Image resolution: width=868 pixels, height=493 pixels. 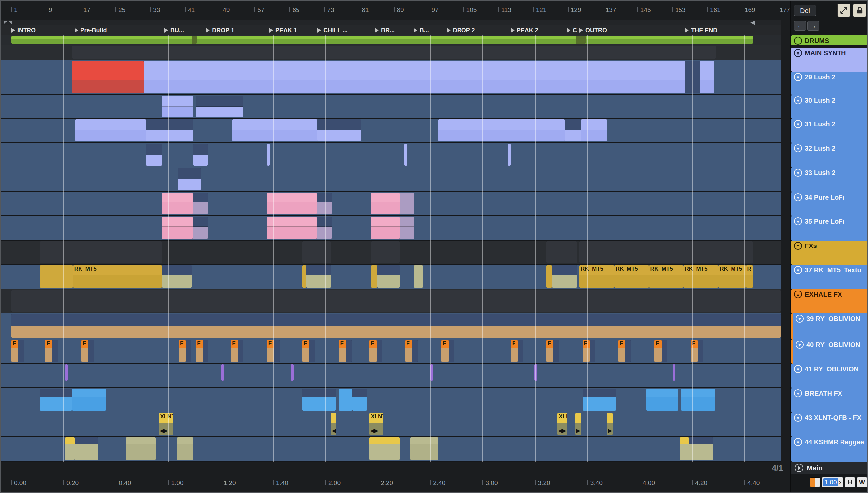 I want to click on back-arrow-button: ←, so click(x=800, y=26).